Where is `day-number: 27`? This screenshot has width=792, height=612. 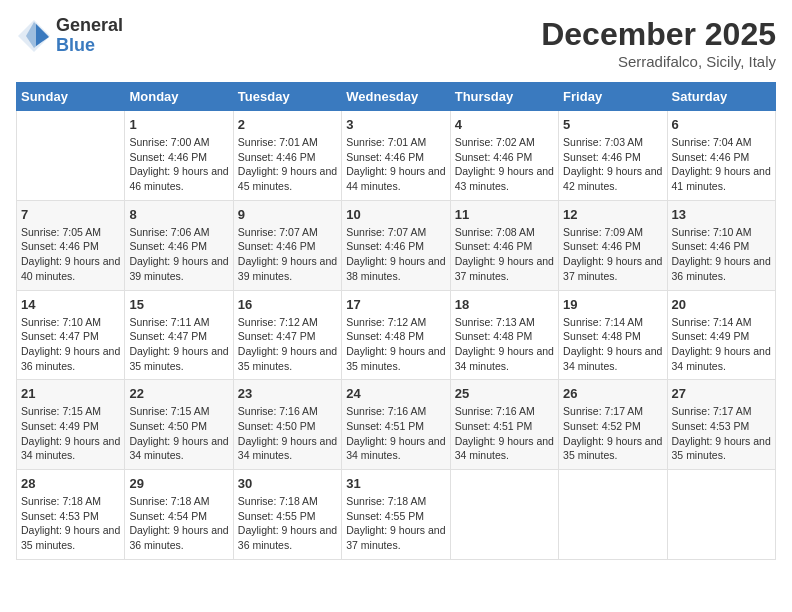 day-number: 27 is located at coordinates (722, 394).